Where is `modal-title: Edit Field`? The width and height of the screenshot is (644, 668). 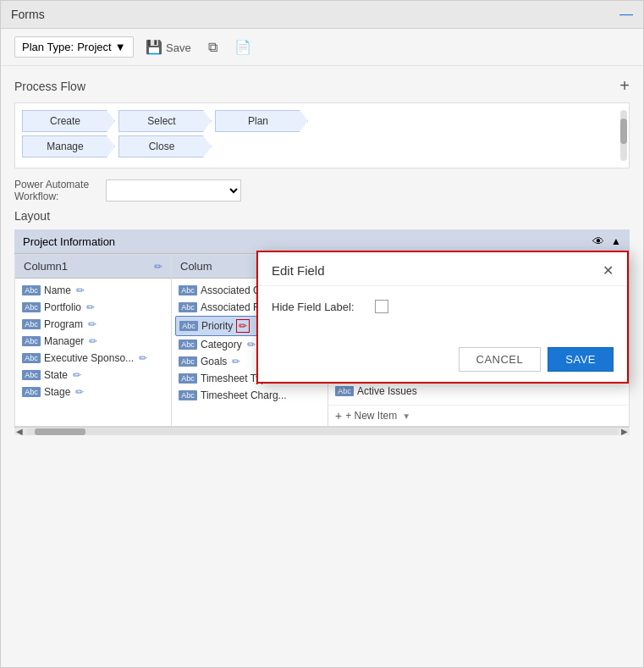
modal-title: Edit Field is located at coordinates (298, 271).